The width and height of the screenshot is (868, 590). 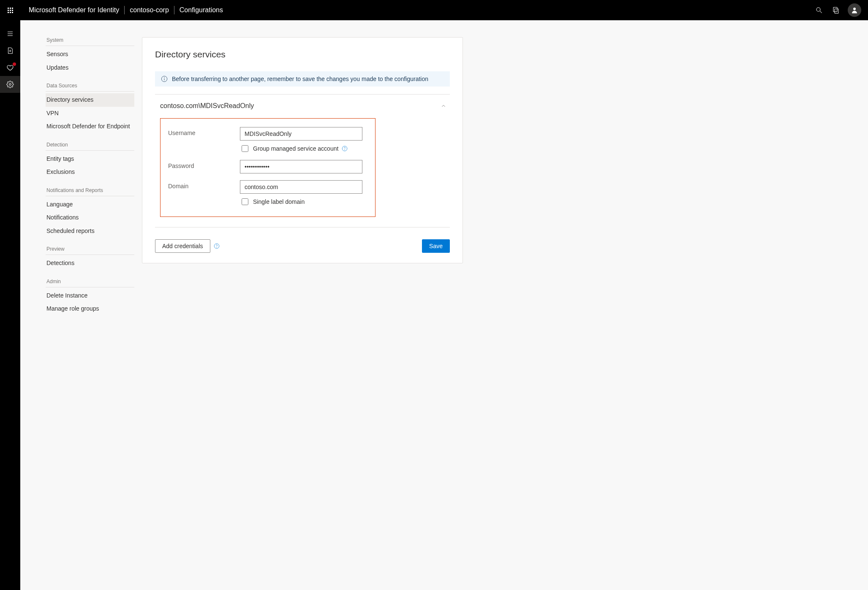 What do you see at coordinates (301, 167) in the screenshot?
I see `password-input` at bounding box center [301, 167].